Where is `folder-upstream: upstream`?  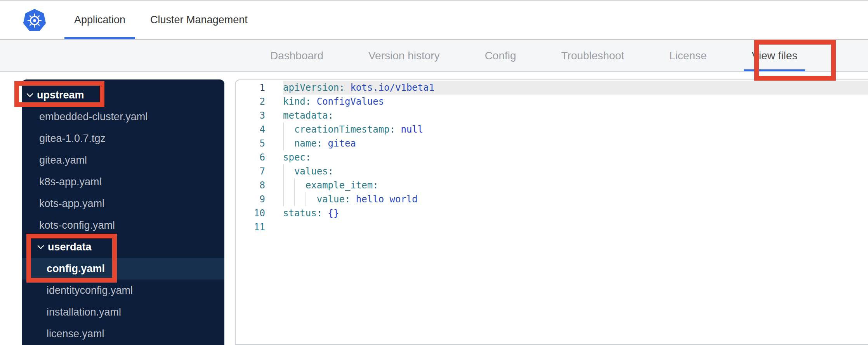 folder-upstream: upstream is located at coordinates (123, 95).